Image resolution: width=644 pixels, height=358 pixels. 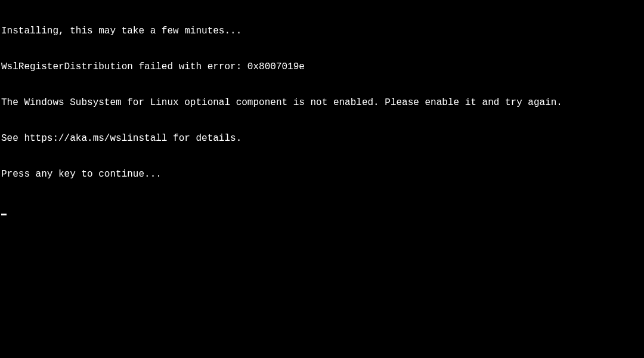 I want to click on cursor-icon, so click(x=4, y=215).